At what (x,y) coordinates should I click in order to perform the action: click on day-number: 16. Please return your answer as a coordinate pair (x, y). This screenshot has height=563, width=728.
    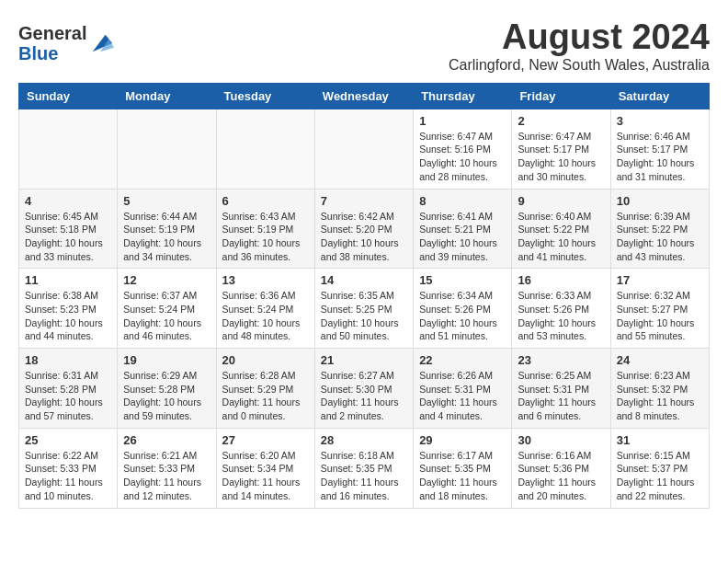
    Looking at the image, I should click on (561, 280).